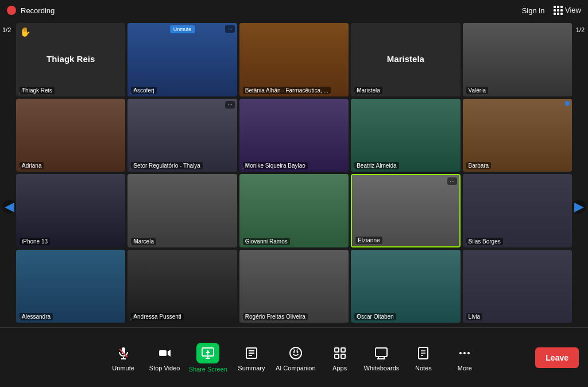  What do you see at coordinates (252, 368) in the screenshot?
I see `summary-label: Summary` at bounding box center [252, 368].